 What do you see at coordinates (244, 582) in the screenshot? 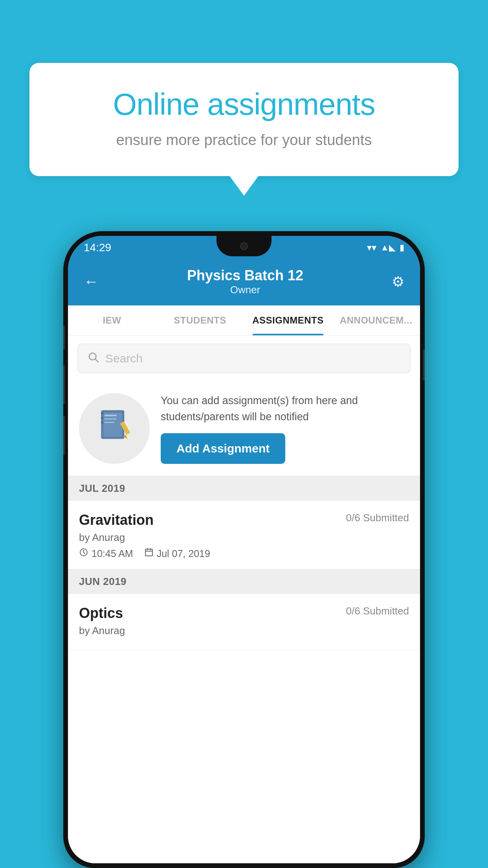
I see `section-header-jun-2019: JUN 2019` at bounding box center [244, 582].